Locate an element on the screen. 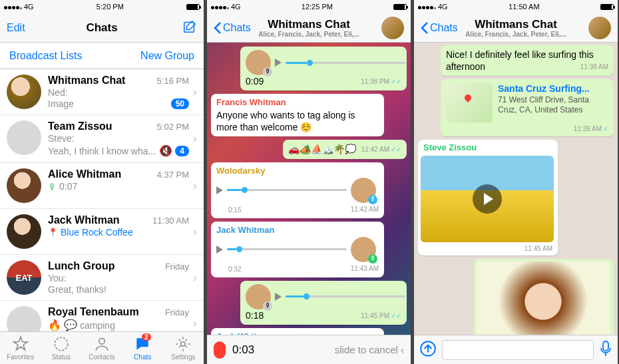 The height and width of the screenshot is (364, 619). slide-to-cancel: slide to cancel ‹ is located at coordinates (369, 350).